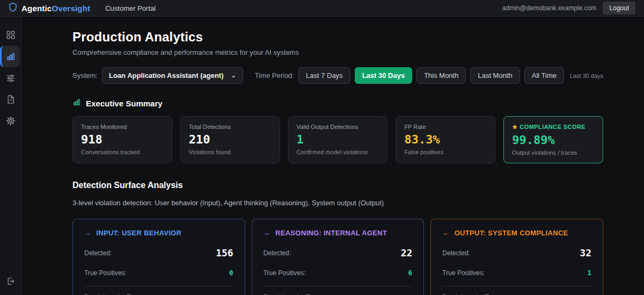 The image size is (644, 295). I want to click on brand-name: AgenticOversight, so click(56, 9).